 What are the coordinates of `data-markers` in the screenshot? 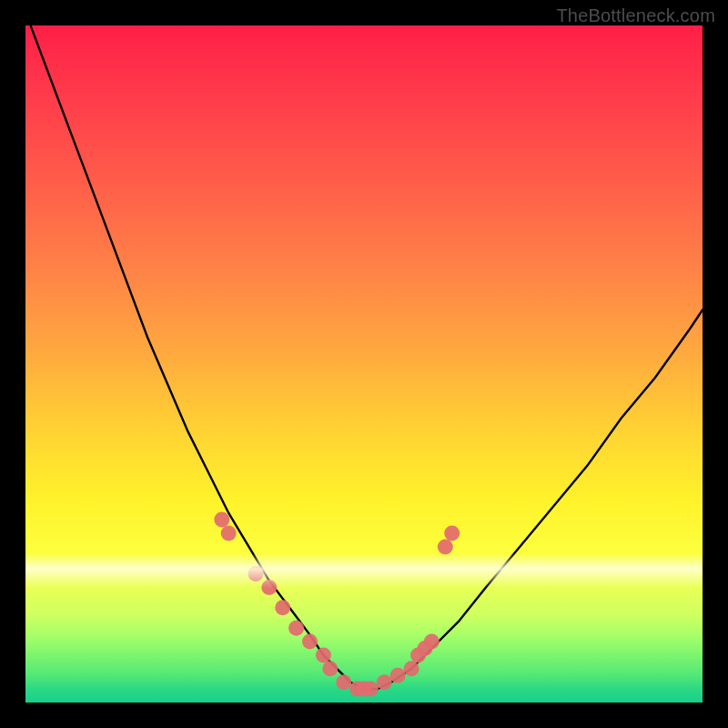 It's located at (337, 604).